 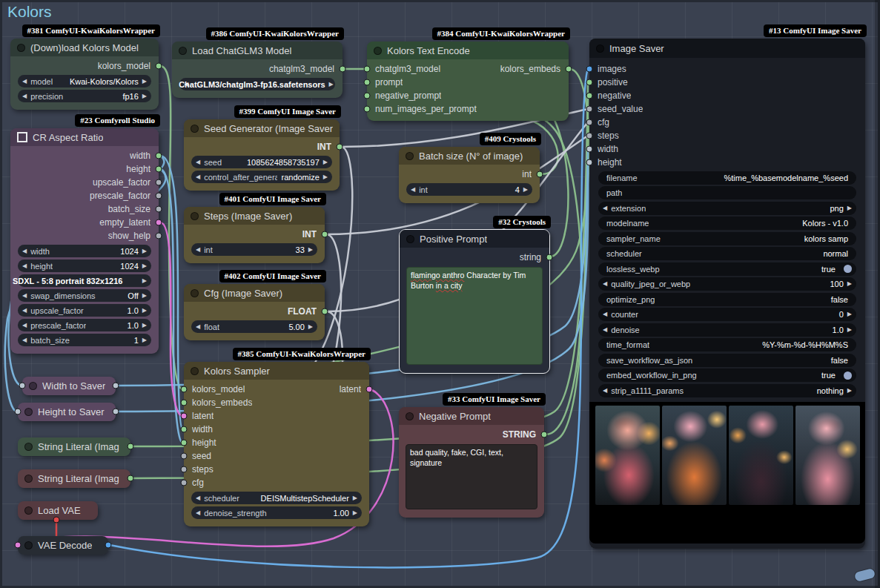 I want to click on widget-denoise-strength: ◀ denoise_strength 1.00 ▶, so click(x=277, y=513).